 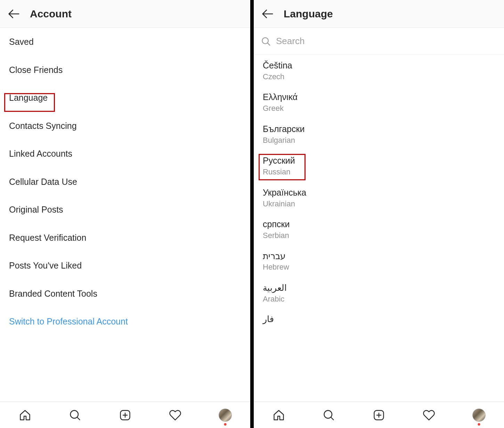 What do you see at coordinates (379, 261) in the screenshot?
I see `language-item-hebrew: עברית Hebrew` at bounding box center [379, 261].